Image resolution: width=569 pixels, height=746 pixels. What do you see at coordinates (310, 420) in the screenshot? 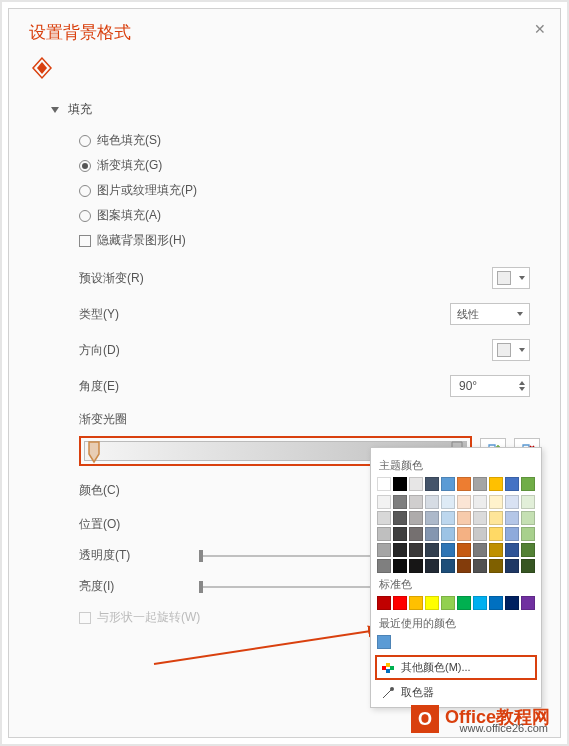
I see `gradient-stops-label: 渐变光圈` at bounding box center [310, 420].